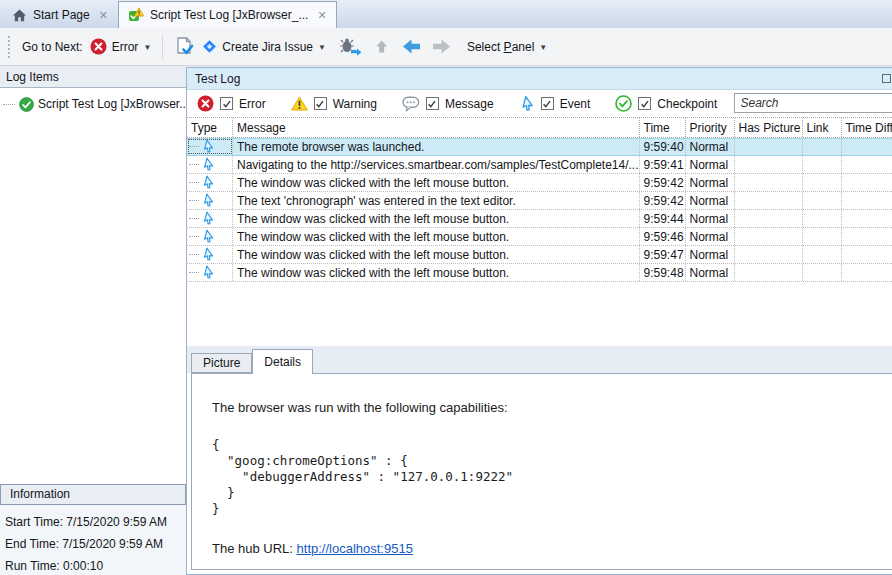  I want to click on test-log-icon, so click(136, 15).